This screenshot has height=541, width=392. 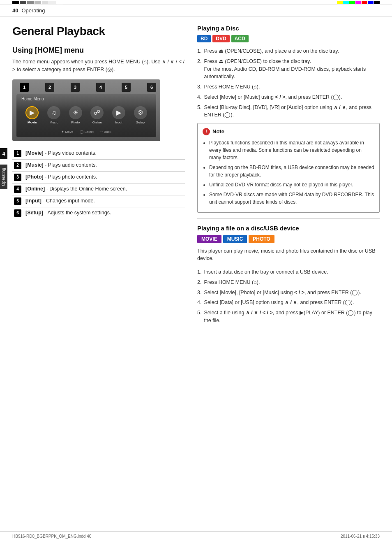 What do you see at coordinates (101, 87) in the screenshot?
I see `badge-4: 4` at bounding box center [101, 87].